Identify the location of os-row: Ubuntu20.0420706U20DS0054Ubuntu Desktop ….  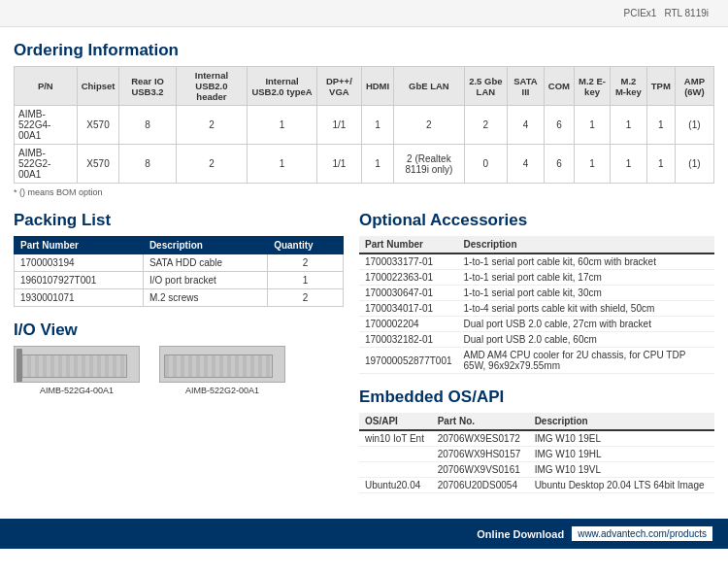
(537, 486).